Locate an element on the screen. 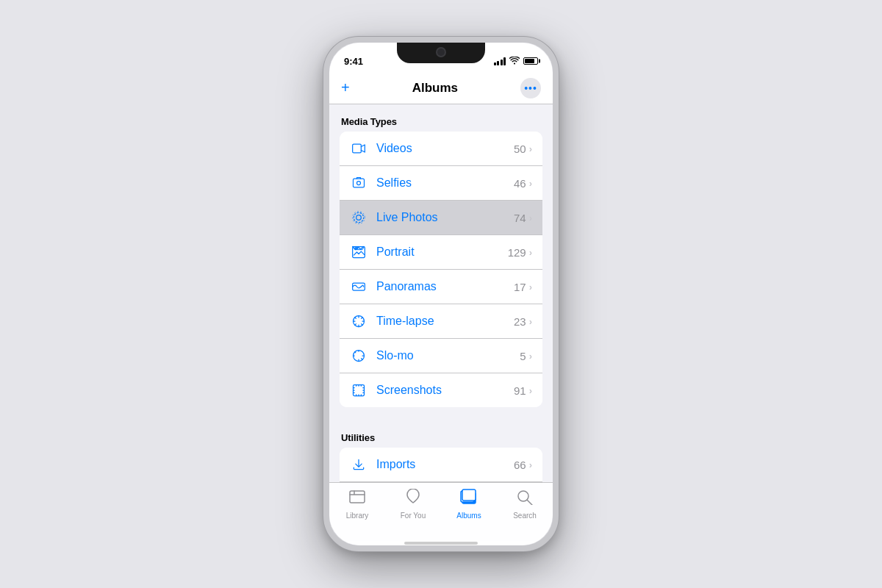 The image size is (882, 588). search-icon is located at coordinates (525, 499).